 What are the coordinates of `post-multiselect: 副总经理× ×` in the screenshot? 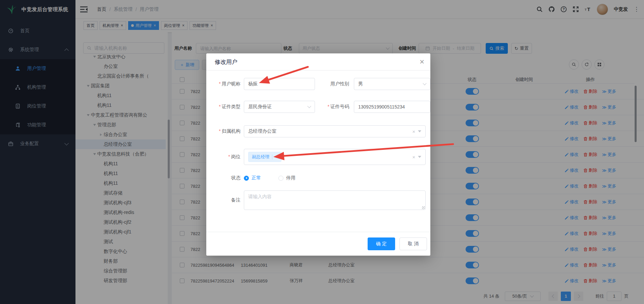 It's located at (335, 157).